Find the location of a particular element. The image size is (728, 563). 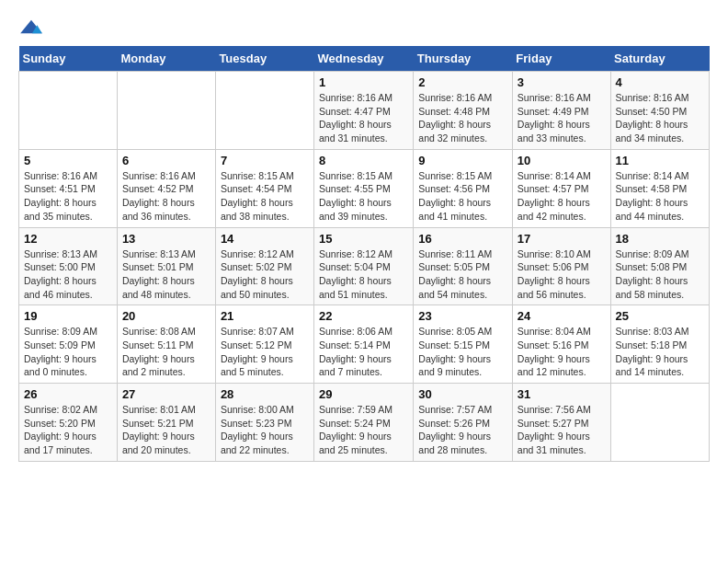

day-info: Sunrise: 8:02 AM Sunset: 5:20 PM Dayligh… is located at coordinates (68, 431).